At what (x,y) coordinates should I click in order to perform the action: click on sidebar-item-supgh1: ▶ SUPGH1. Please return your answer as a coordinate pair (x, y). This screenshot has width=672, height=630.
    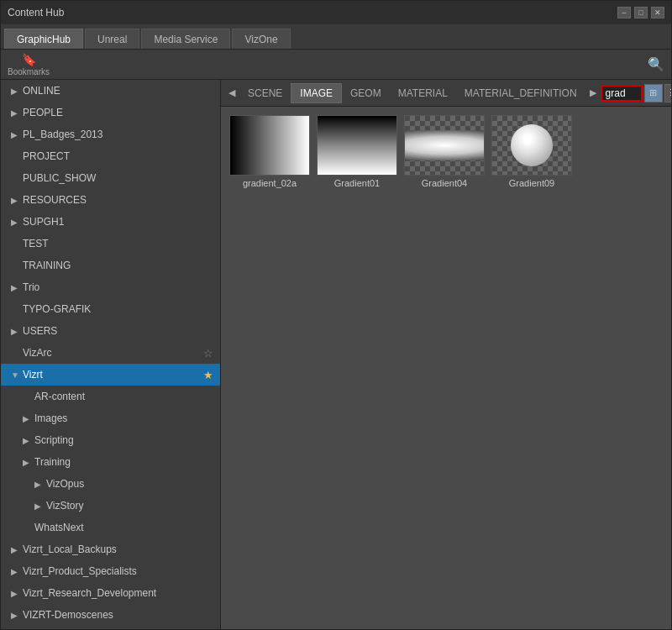
    Looking at the image, I should click on (111, 222).